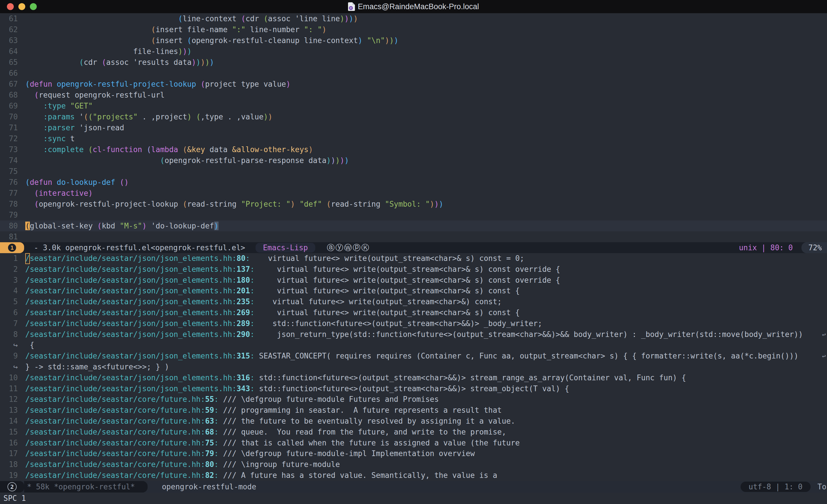 The image size is (827, 504). I want to click on eol-and-position: unix | 80: 0, so click(766, 248).